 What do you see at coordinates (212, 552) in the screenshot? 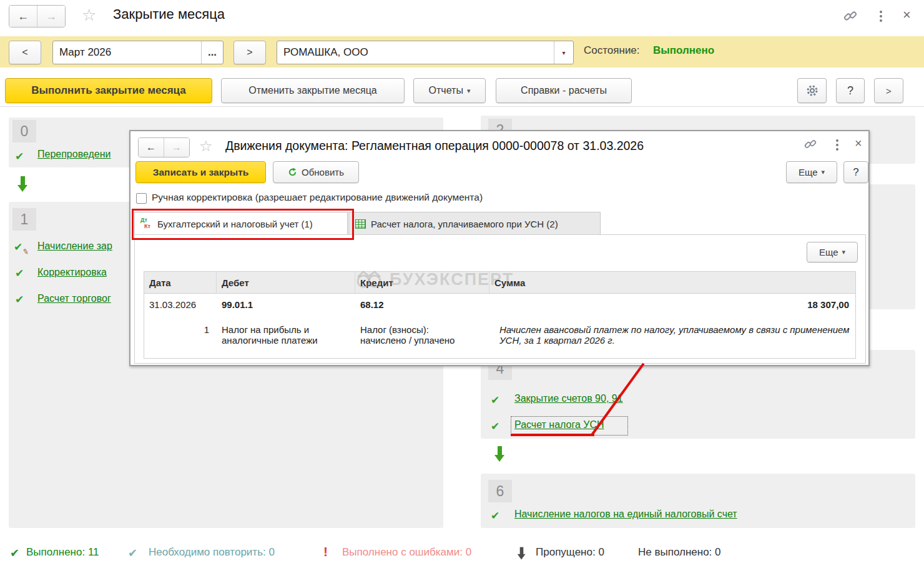
I see `status-repeat: Необходимо повторить: 0` at bounding box center [212, 552].